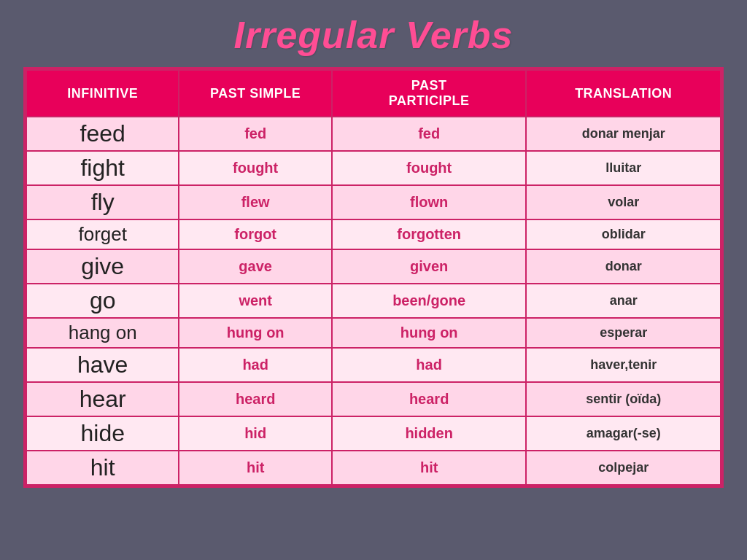  What do you see at coordinates (102, 332) in the screenshot?
I see `cell-infinitive: hang on` at bounding box center [102, 332].